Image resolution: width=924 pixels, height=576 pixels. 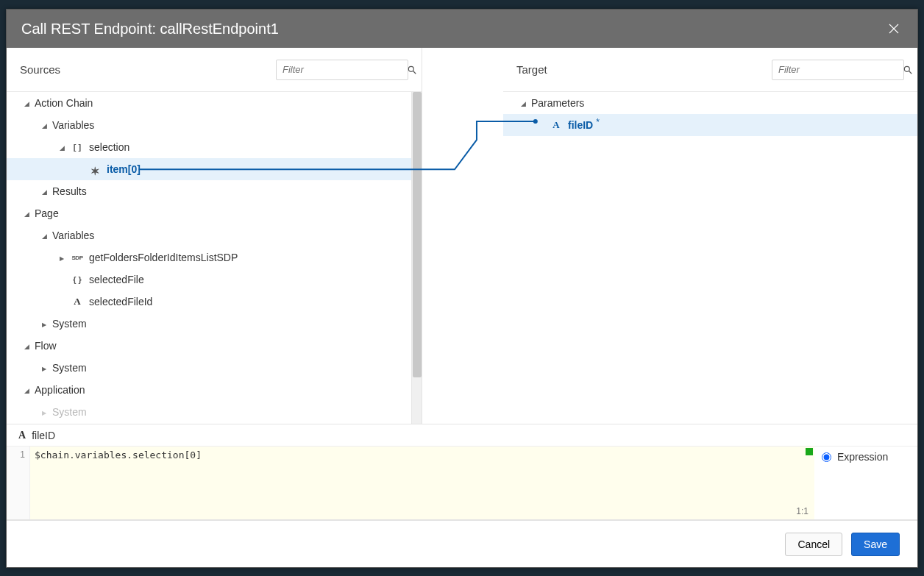 I want to click on tree-node-flow-system: System, so click(x=214, y=368).